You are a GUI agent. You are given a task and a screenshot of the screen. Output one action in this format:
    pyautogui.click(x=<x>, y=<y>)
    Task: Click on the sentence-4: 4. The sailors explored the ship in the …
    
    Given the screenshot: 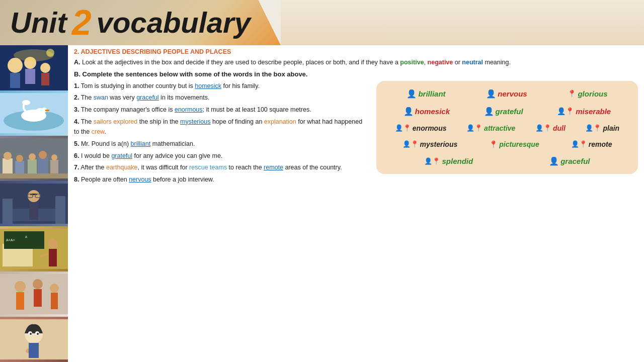 What is the action you would take?
    pyautogui.click(x=221, y=127)
    